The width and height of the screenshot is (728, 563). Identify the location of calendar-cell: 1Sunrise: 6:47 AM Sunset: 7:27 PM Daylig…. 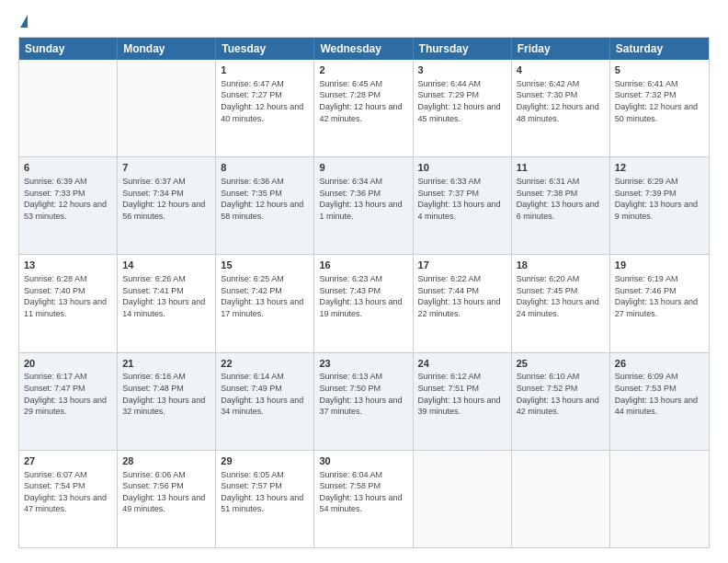
(265, 109).